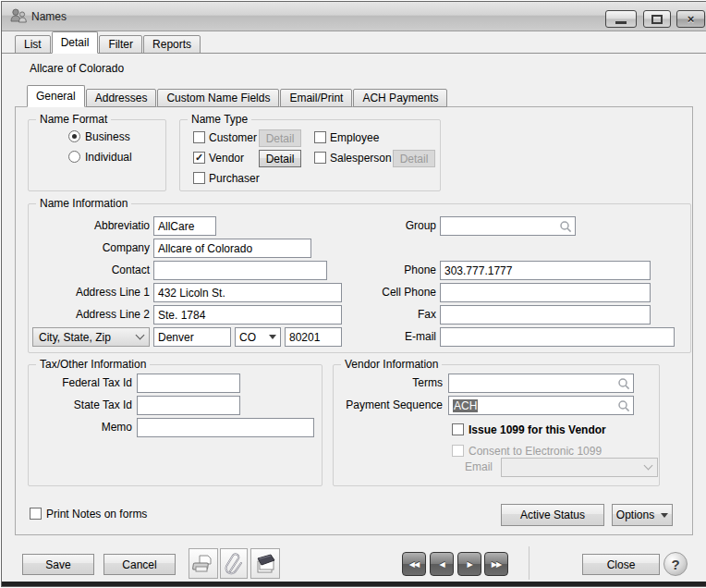 Image resolution: width=706 pixels, height=588 pixels. Describe the element at coordinates (535, 451) in the screenshot. I see `consent-1099-label: Consent to Electronic 1099` at that location.